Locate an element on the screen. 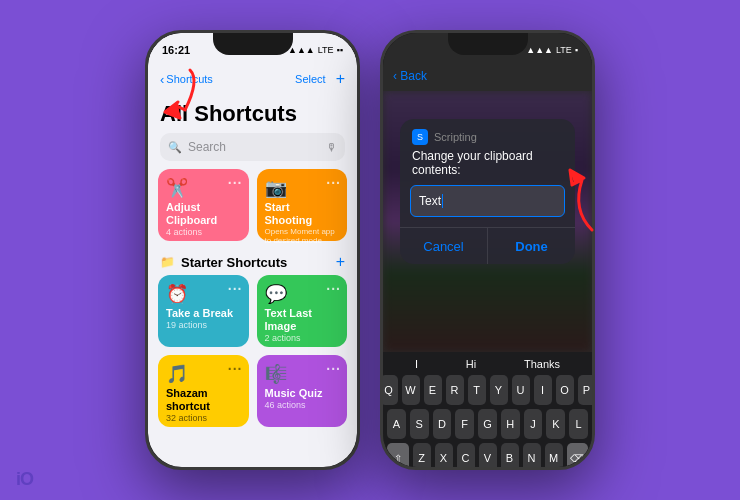 The width and height of the screenshot is (740, 500). key-i: I is located at coordinates (543, 390).